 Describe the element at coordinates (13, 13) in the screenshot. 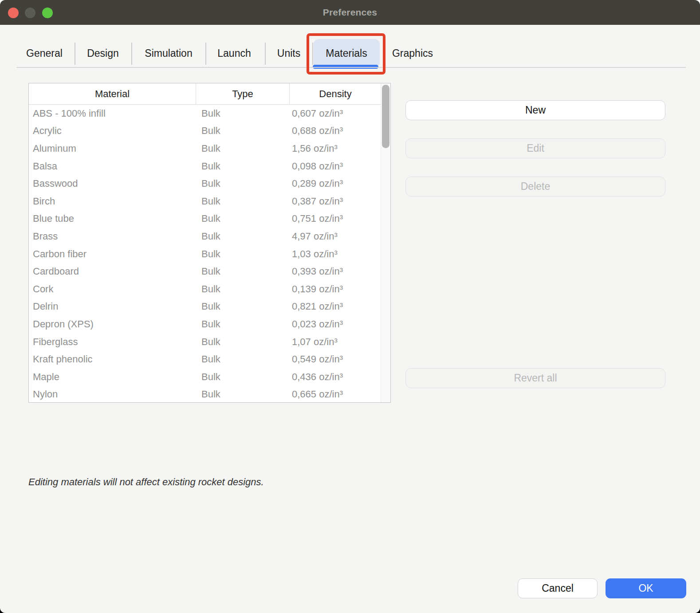

I see `close-button` at that location.